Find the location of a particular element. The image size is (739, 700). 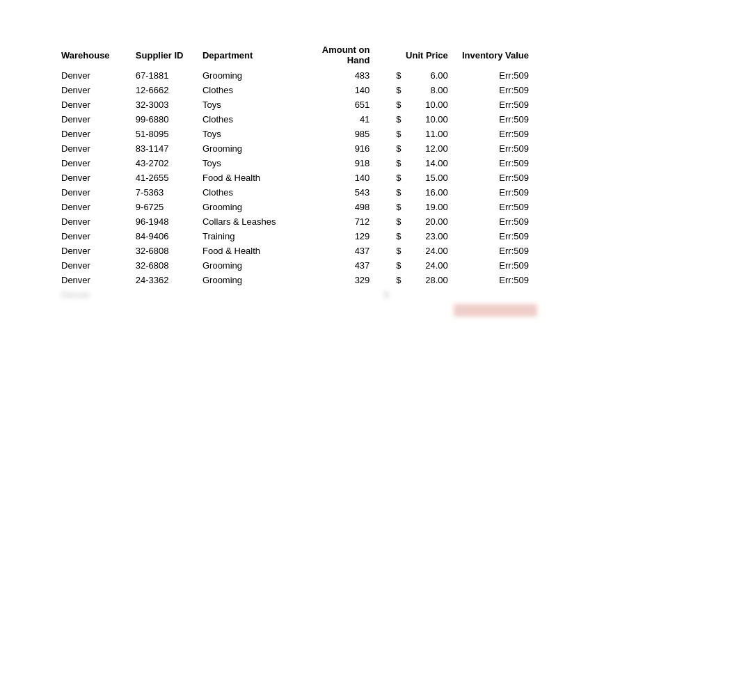

cell-supplier-id: 12-6662 is located at coordinates (164, 90).